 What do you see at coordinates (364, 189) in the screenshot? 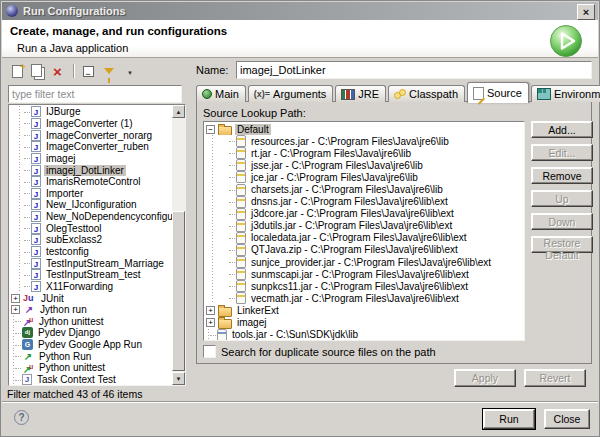
I see `source-tree-item: charsets.jar - C:\Program Files\Java\jre…` at bounding box center [364, 189].